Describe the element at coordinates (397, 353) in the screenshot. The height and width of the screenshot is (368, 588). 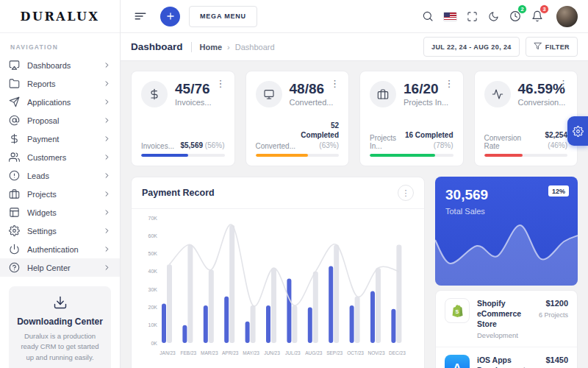
I see `svg-text: DEC/23` at that location.